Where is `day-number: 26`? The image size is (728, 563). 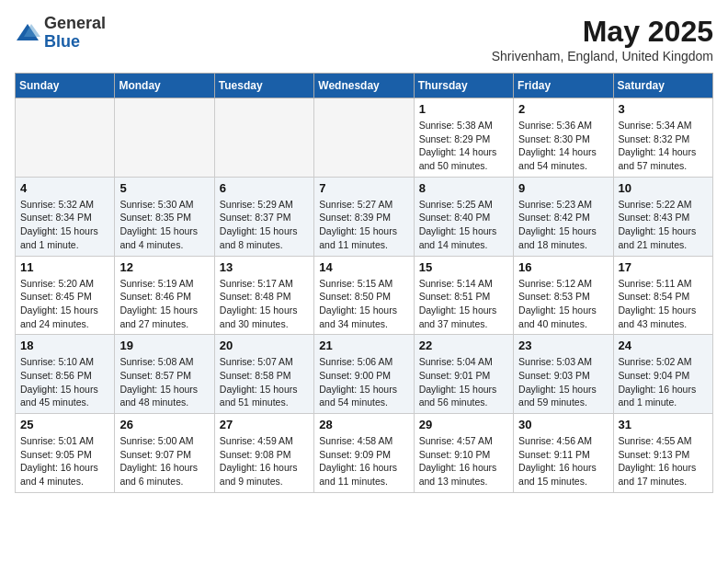
day-number: 26 is located at coordinates (164, 425).